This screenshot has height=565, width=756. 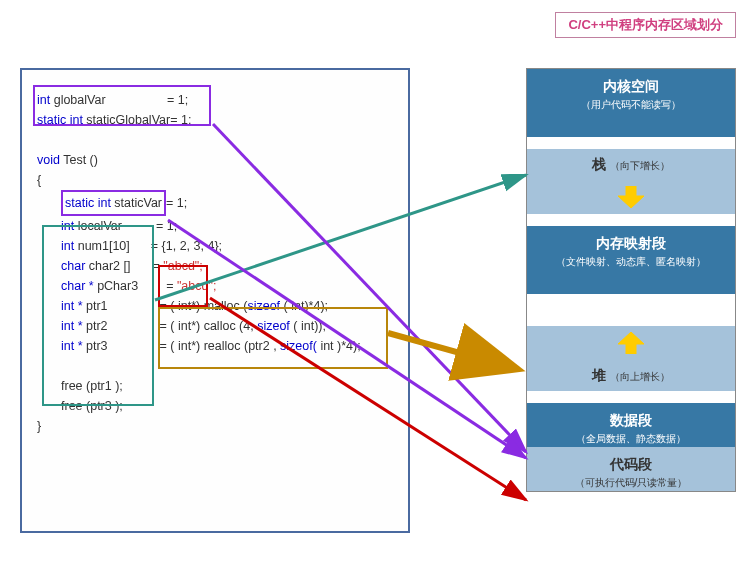 What do you see at coordinates (273, 338) in the screenshot?
I see `highlight-malloc-brown` at bounding box center [273, 338].